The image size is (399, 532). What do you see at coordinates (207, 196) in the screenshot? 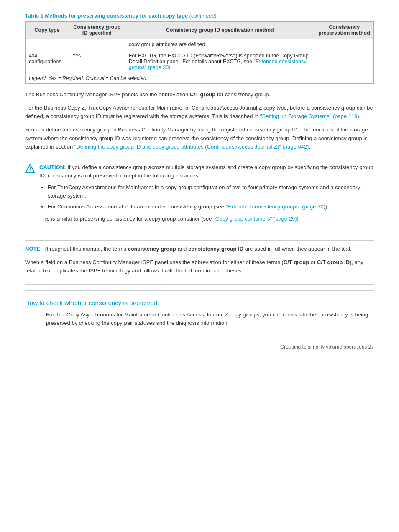
I see `caution-content: CAUTION: If you define a consistency gro…` at bounding box center [207, 196].